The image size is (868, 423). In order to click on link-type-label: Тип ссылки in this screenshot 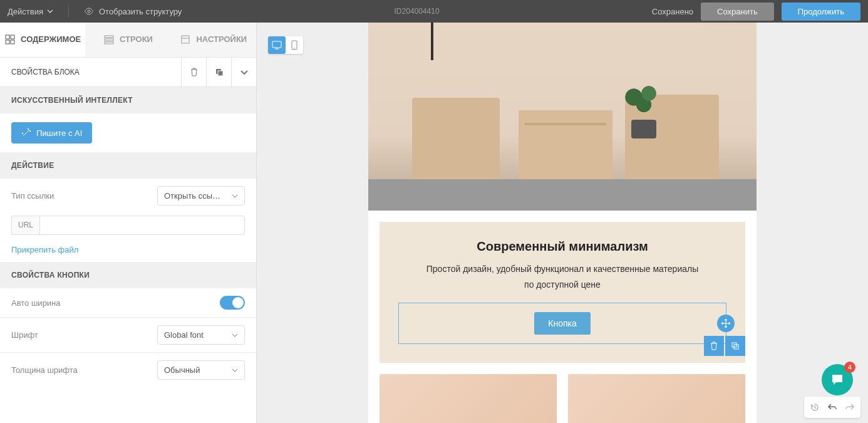, I will do `click(33, 196)`.